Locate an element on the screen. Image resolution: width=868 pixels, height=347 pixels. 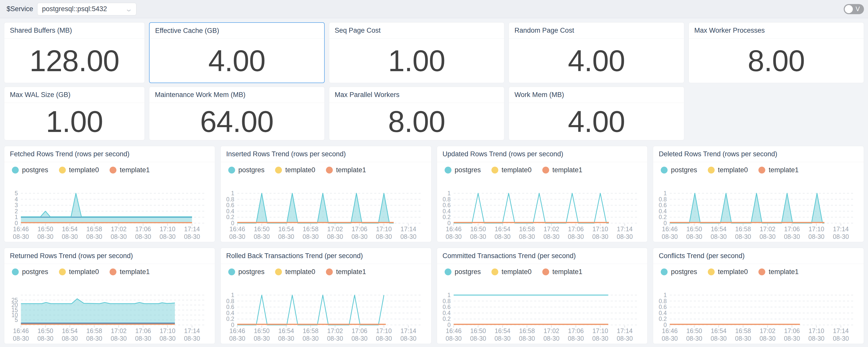
stat-title: Shared Buffers (MB) is located at coordinates (74, 30).